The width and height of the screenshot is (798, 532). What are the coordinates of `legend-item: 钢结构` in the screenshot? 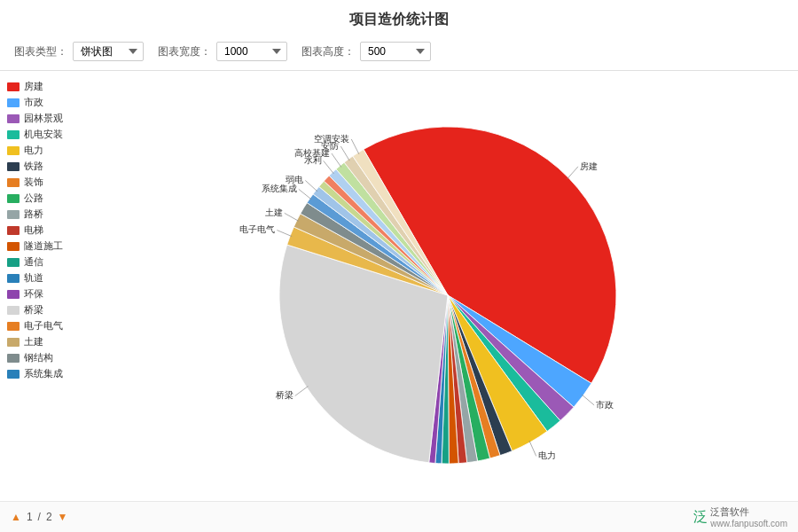 It's located at (49, 358).